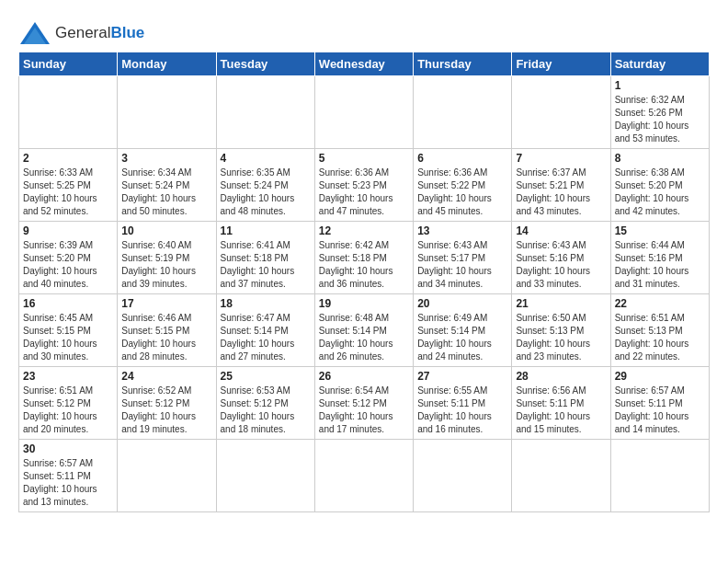 The image size is (728, 563). What do you see at coordinates (167, 331) in the screenshot?
I see `calendar-cell: 17Sunrise: 6:46 AM Sunset: 5:15 PM Dayli…` at bounding box center [167, 331].